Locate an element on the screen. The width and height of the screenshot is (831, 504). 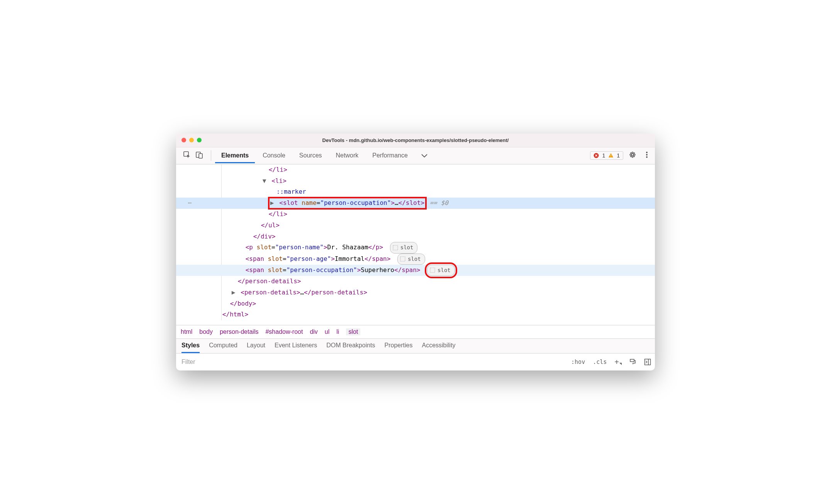
attr-val: "person-occupation" is located at coordinates (355, 203).